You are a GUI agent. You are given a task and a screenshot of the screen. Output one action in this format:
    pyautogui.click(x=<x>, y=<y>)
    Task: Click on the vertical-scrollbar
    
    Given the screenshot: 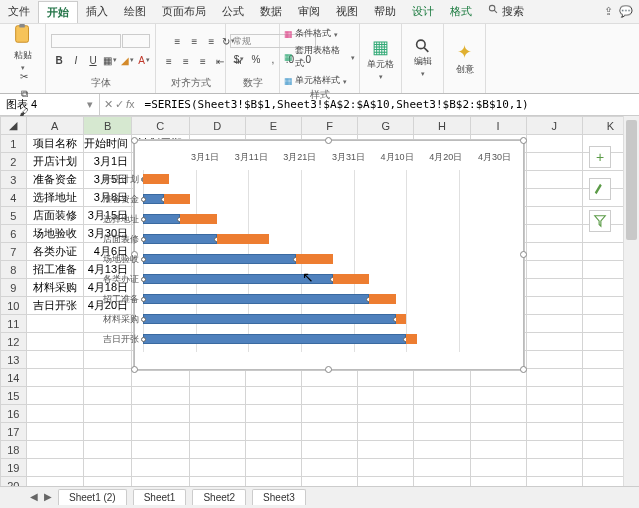 What is the action you would take?
    pyautogui.click(x=631, y=311)
    